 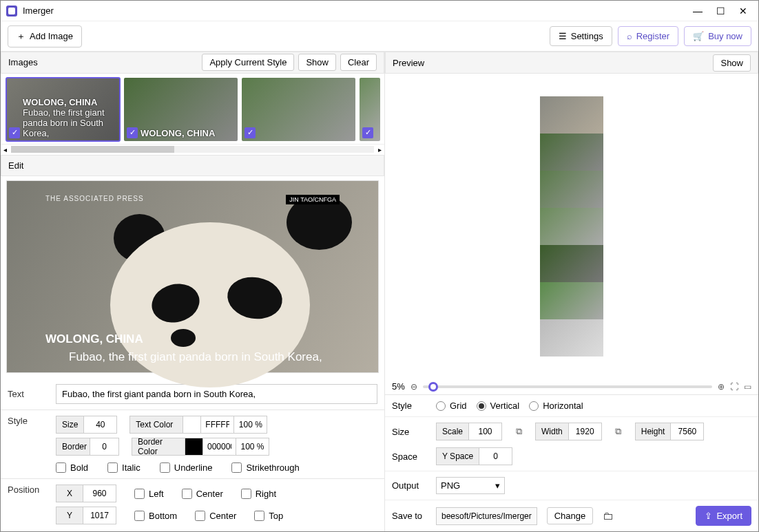 What do you see at coordinates (552, 432) in the screenshot?
I see `width-label: Width` at bounding box center [552, 432].